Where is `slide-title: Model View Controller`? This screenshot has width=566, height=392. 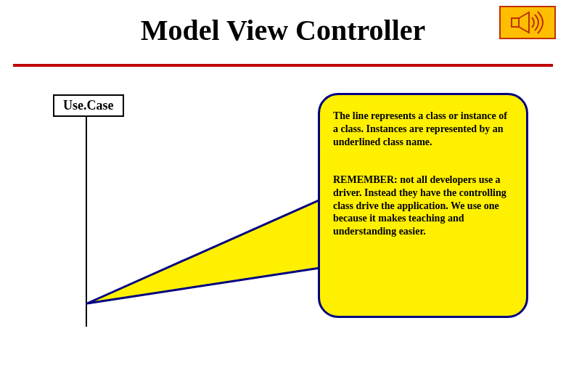 slide-title: Model View Controller is located at coordinates (283, 30).